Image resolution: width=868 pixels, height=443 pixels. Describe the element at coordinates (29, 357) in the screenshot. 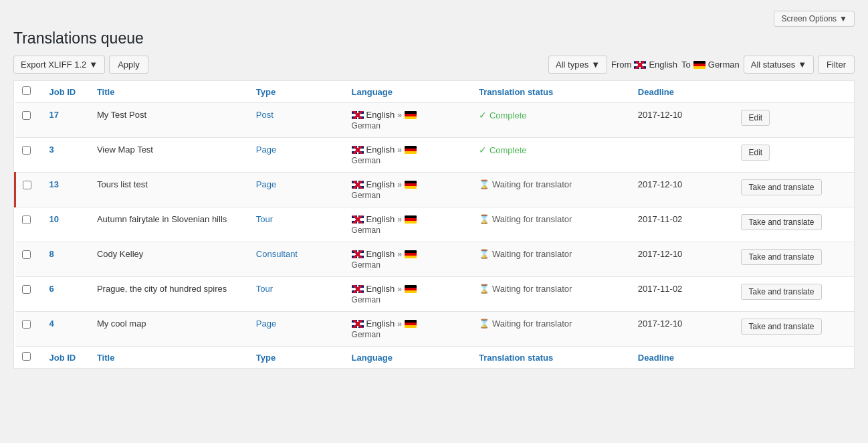

I see `footer-checkbox-cell` at that location.